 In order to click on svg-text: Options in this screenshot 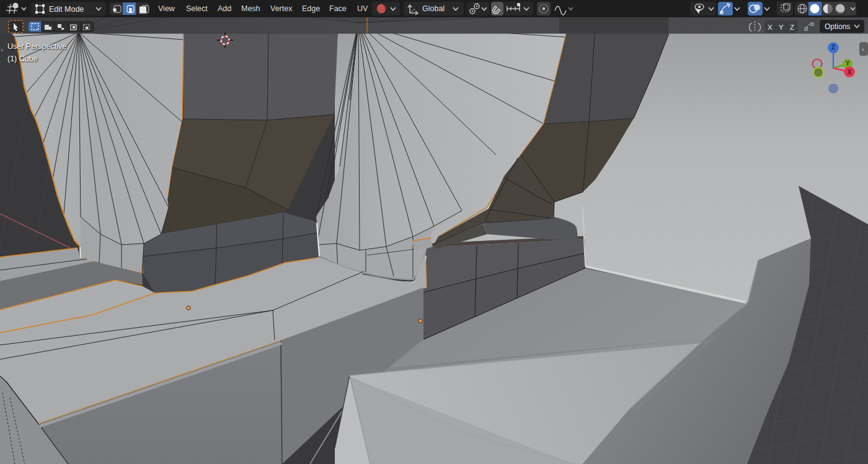, I will do `click(837, 27)`.